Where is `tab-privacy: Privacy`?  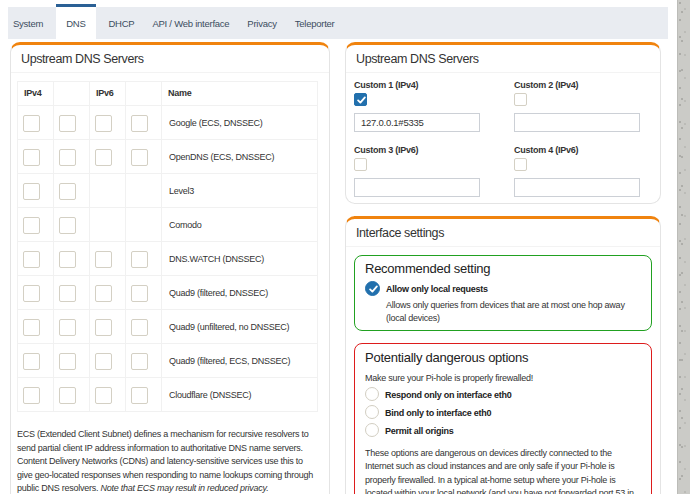
tab-privacy: Privacy is located at coordinates (262, 23).